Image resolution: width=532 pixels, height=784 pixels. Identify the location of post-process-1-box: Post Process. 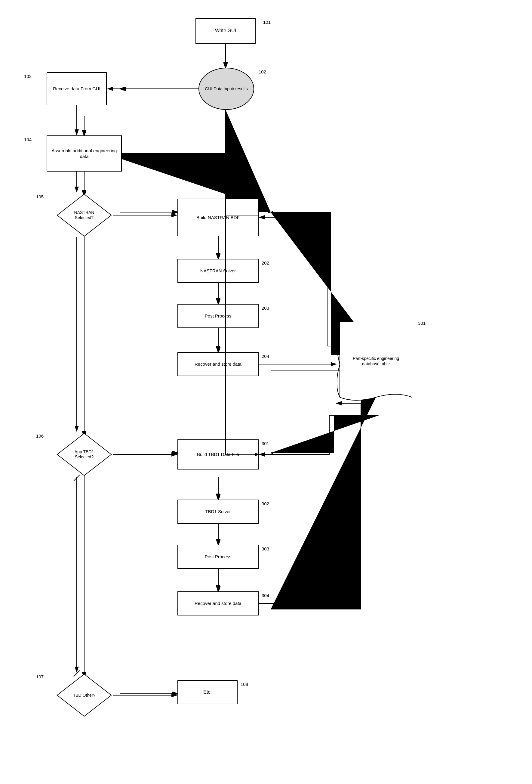
(218, 316).